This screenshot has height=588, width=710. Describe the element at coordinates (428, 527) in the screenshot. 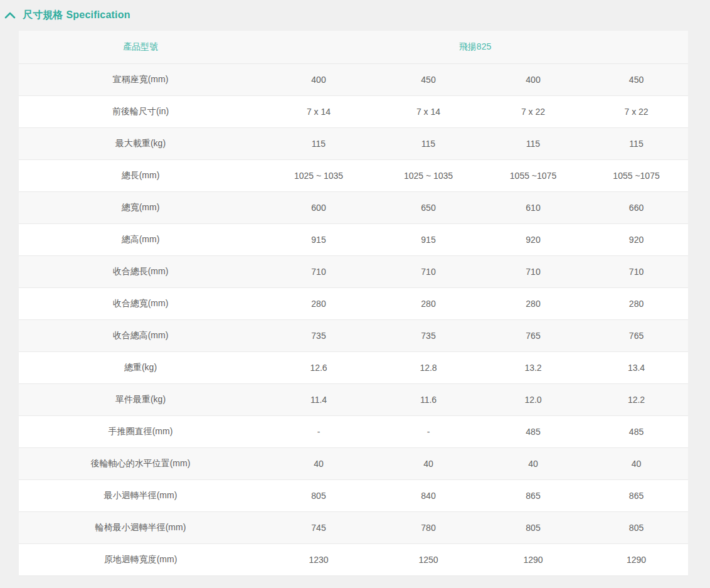

I see `spec-value-cell: 780` at that location.